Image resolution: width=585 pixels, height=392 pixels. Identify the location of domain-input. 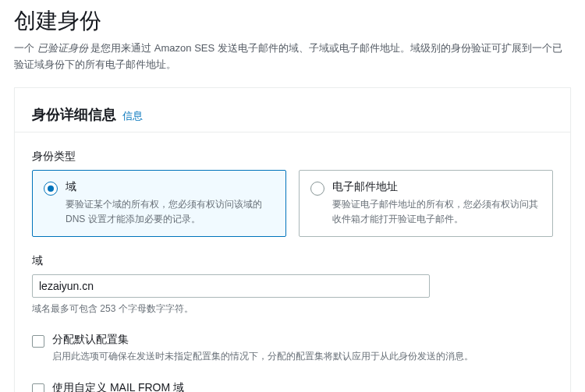
(231, 286).